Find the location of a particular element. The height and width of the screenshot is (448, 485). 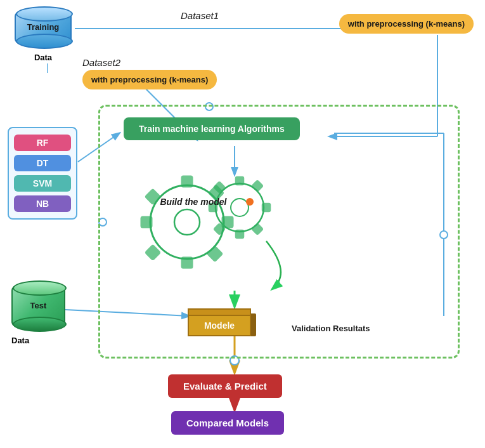

training-data-label: Training is located at coordinates (43, 28).